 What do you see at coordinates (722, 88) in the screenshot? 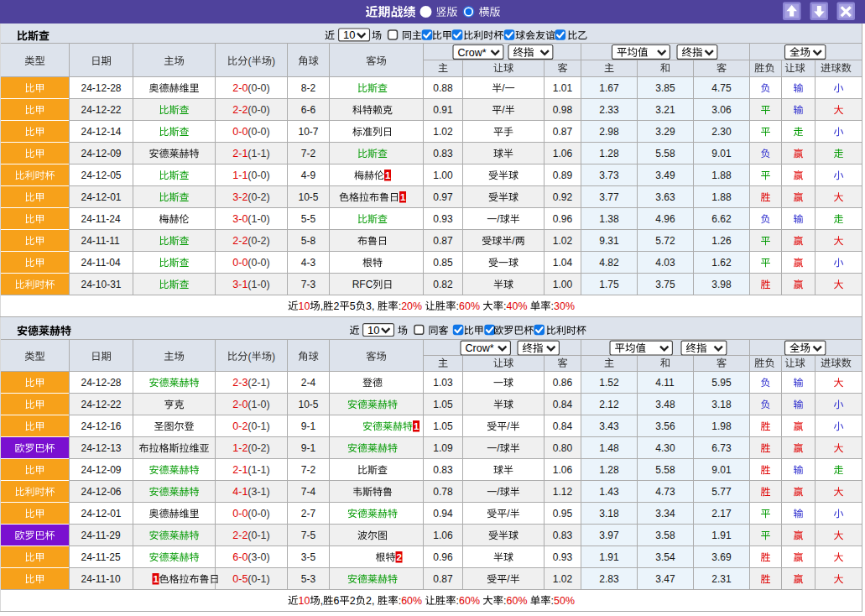
I see `svg-text: 4.75` at bounding box center [722, 88].